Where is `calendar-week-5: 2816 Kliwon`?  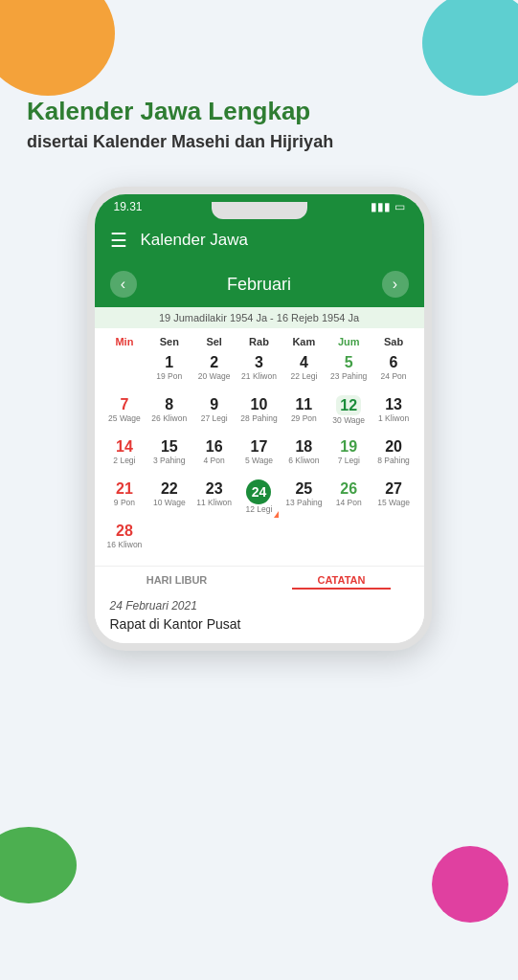 calendar-week-5: 2816 Kliwon is located at coordinates (259, 541).